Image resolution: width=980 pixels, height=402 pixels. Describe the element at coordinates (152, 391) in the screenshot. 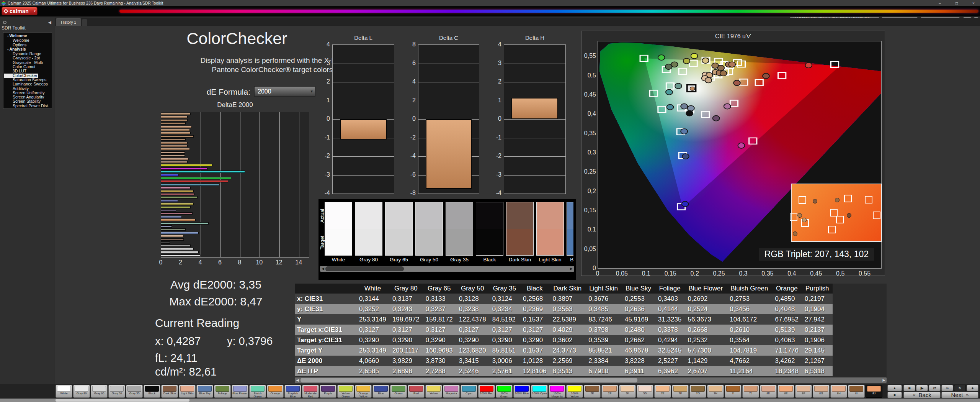

I see `patch-button-black: Black` at that location.